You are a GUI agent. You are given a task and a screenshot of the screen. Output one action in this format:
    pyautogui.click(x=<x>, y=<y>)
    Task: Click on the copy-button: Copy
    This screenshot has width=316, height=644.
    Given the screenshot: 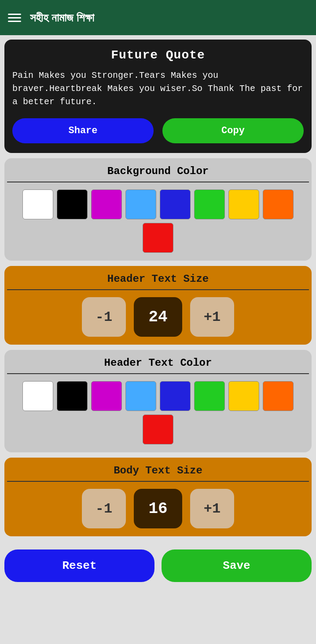 What is the action you would take?
    pyautogui.click(x=233, y=131)
    